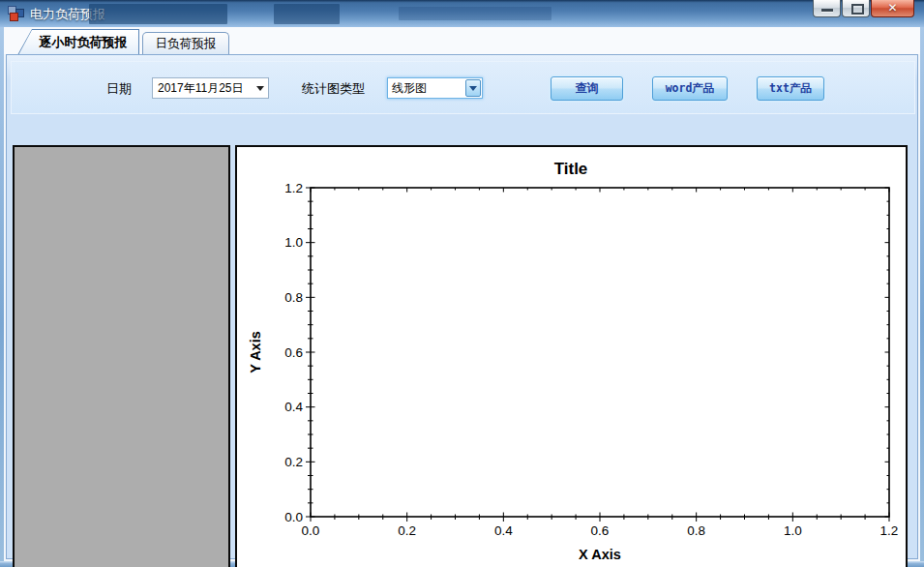  What do you see at coordinates (586, 89) in the screenshot?
I see `query-button: 查询` at bounding box center [586, 89].